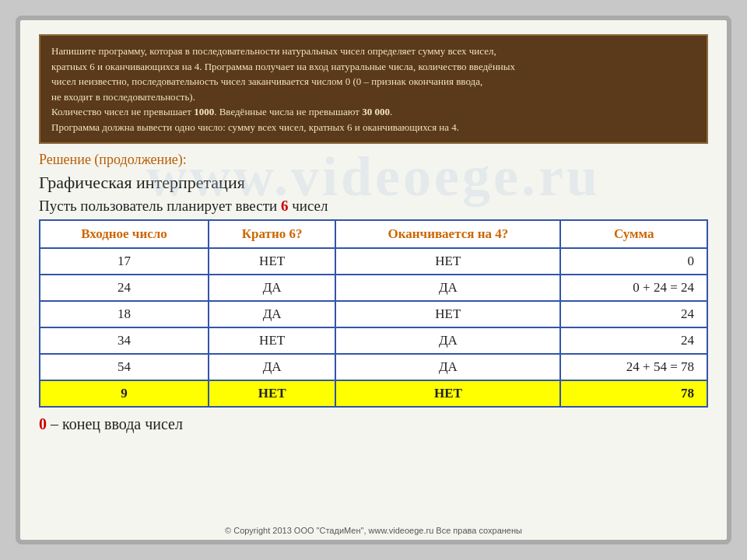  Describe the element at coordinates (255, 128) in the screenshot. I see `task-line6: Программа должна вывести одно число: сум…` at that location.